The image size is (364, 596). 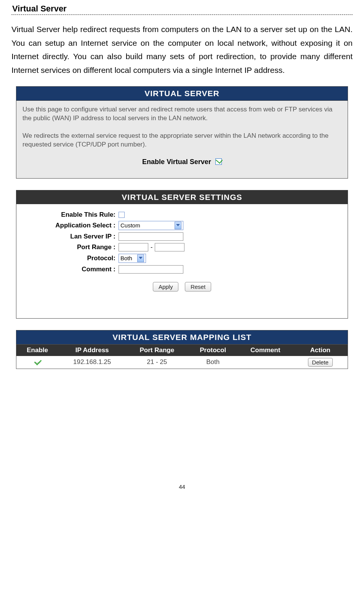 What do you see at coordinates (37, 362) in the screenshot?
I see `cell-enable` at bounding box center [37, 362].